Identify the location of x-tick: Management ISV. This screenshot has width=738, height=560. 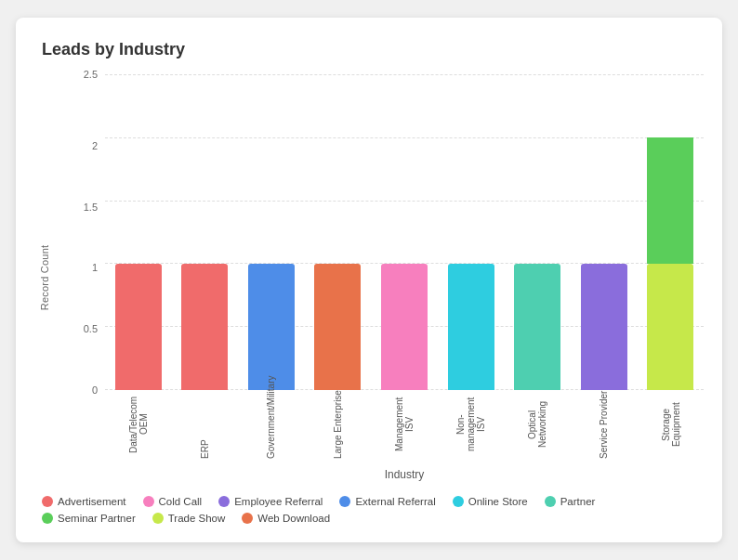
(404, 427).